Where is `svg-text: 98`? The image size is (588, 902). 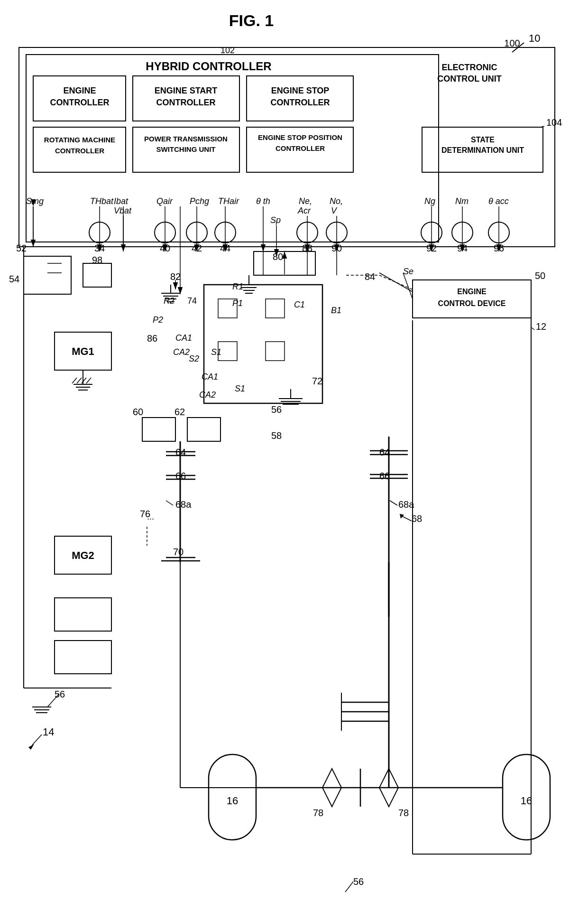 svg-text: 98 is located at coordinates (97, 260).